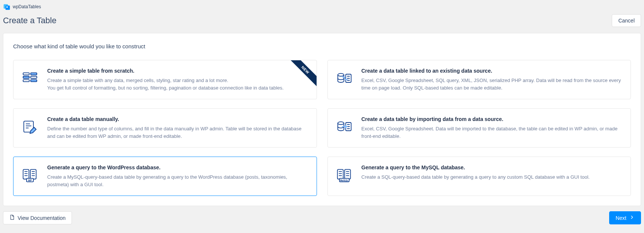  Describe the element at coordinates (492, 119) in the screenshot. I see `card-title: Create a data table by importing data fr…` at that location.